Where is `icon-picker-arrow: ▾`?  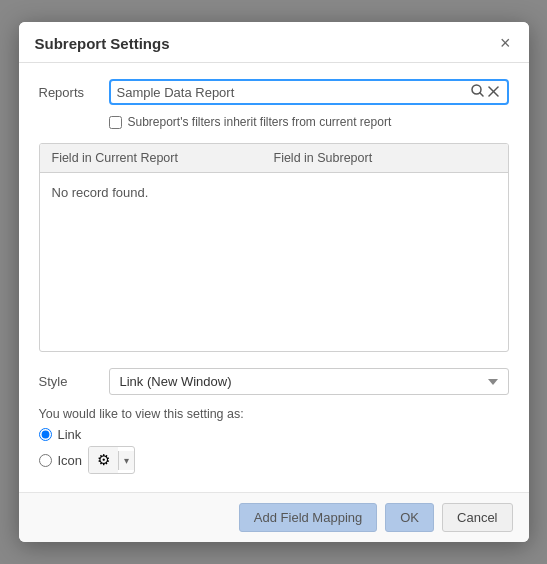 icon-picker-arrow: ▾ is located at coordinates (126, 460).